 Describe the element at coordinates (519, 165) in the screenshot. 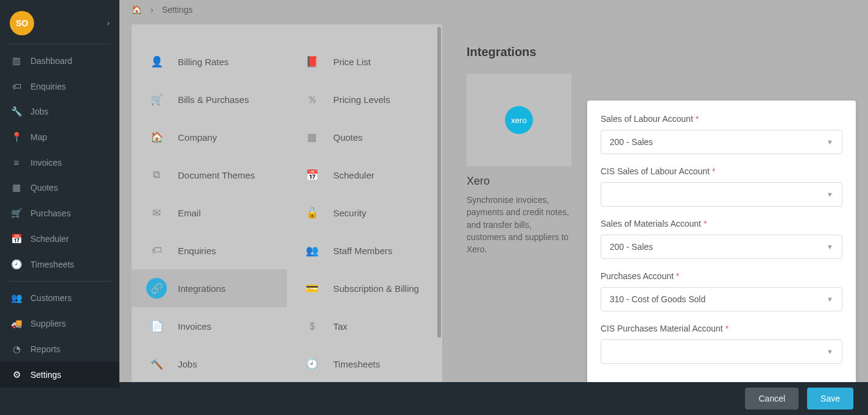

I see `integration-card-xero: xero Xero Synchronise invoices, payments…` at that location.